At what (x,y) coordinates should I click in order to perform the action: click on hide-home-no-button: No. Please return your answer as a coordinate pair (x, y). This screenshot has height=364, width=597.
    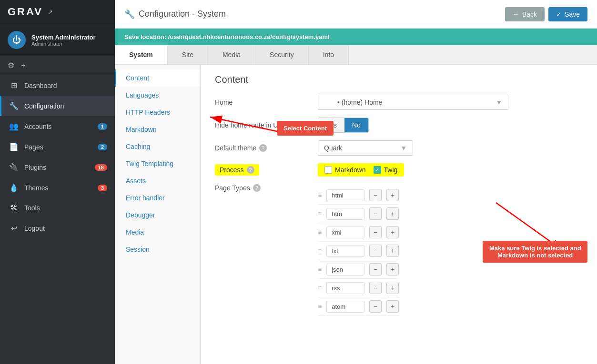
    Looking at the image, I should click on (356, 125).